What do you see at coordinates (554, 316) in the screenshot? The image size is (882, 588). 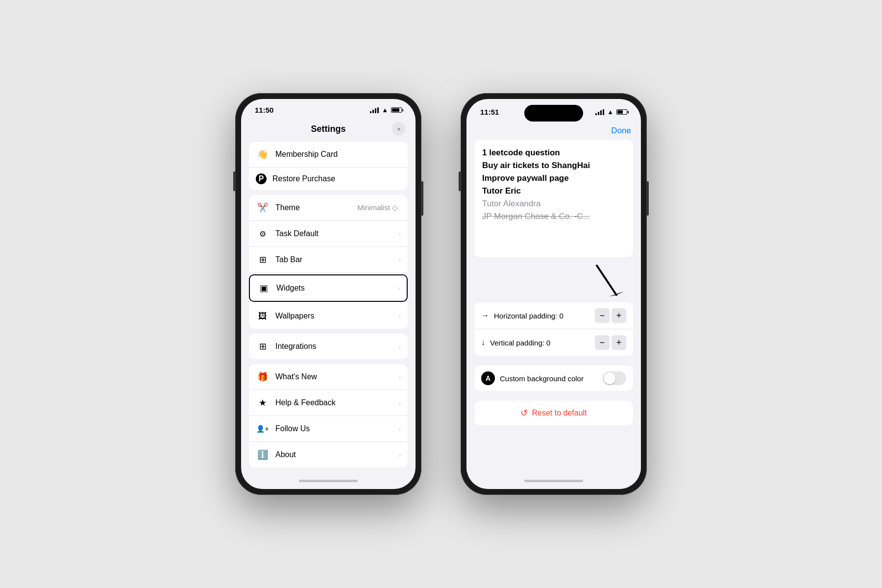 I see `horizontal-padding-row: → Horizontal padding: 0 − +` at bounding box center [554, 316].